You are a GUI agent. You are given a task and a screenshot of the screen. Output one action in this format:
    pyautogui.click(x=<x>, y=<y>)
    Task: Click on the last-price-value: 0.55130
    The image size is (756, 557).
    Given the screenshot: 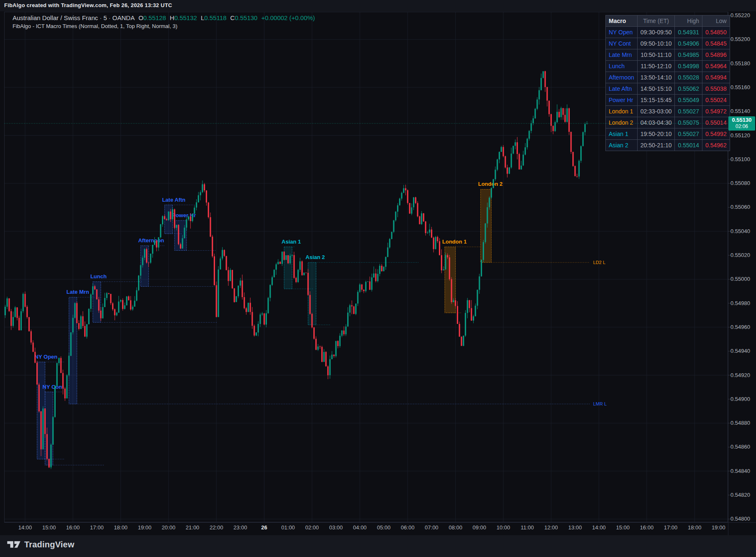 What is the action you would take?
    pyautogui.click(x=742, y=120)
    